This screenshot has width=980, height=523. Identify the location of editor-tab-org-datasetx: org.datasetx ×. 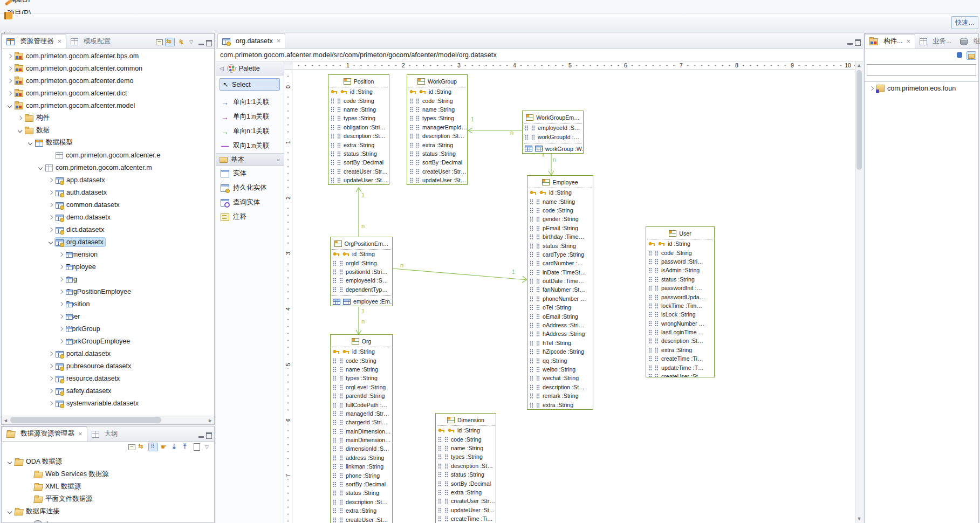
(251, 41).